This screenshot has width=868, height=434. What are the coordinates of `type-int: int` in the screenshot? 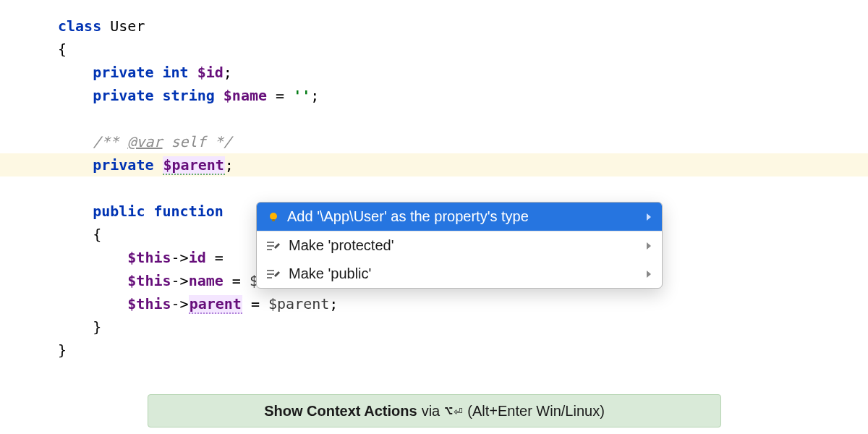 It's located at (176, 72).